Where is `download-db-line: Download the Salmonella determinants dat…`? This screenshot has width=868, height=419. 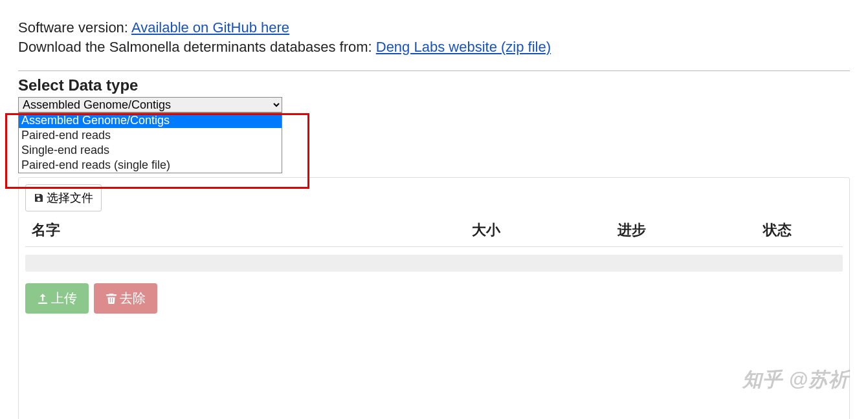
download-db-line: Download the Salmonella determinants dat… is located at coordinates (434, 47).